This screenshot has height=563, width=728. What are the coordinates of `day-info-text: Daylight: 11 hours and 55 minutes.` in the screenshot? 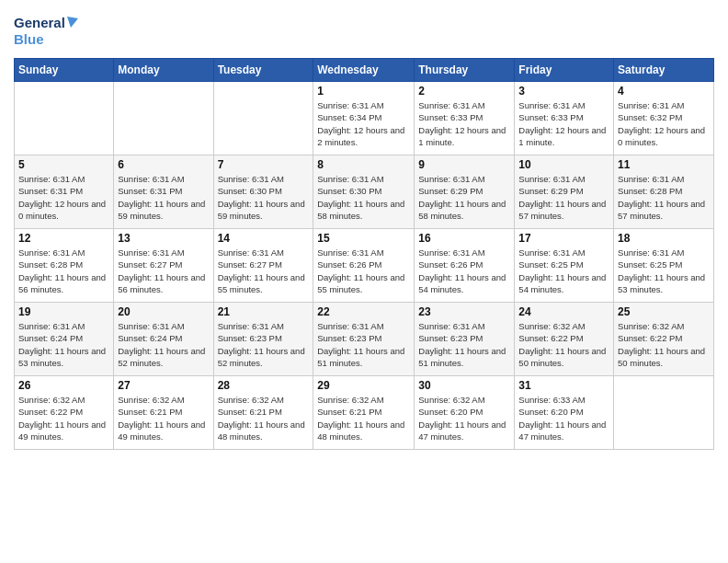 It's located at (264, 283).